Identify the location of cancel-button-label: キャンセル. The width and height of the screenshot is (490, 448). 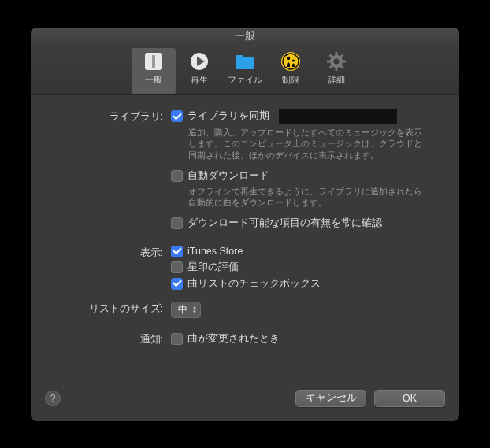
(331, 398).